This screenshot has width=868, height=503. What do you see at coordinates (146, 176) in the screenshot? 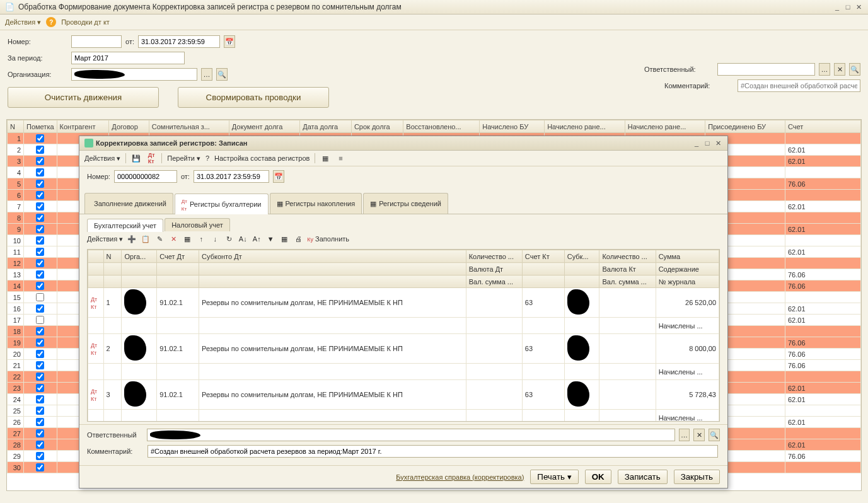
I see `dialog-number-input` at bounding box center [146, 176].